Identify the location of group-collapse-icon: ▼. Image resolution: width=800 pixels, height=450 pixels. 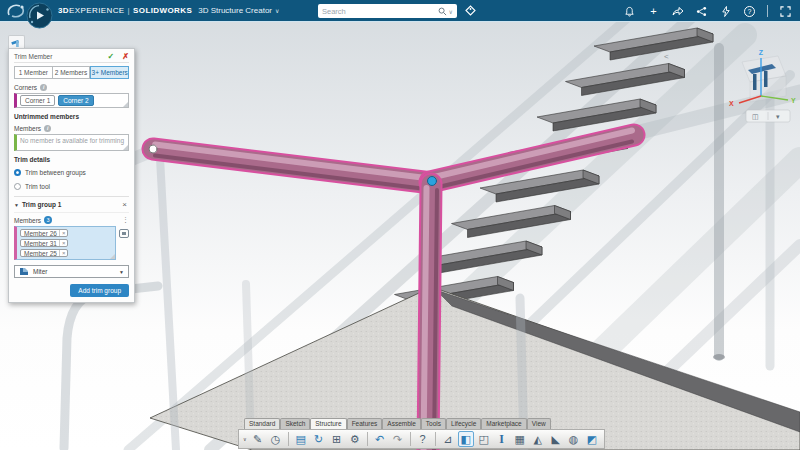
(16, 205).